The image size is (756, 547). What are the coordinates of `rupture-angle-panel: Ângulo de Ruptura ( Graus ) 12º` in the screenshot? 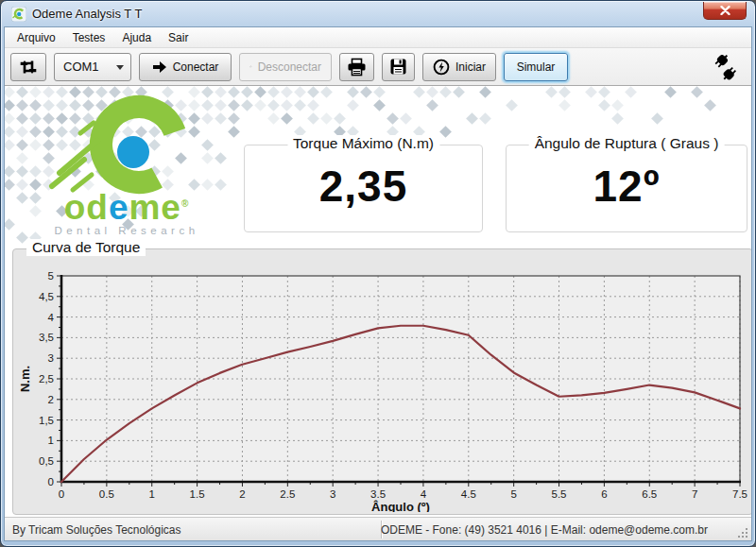 It's located at (627, 189).